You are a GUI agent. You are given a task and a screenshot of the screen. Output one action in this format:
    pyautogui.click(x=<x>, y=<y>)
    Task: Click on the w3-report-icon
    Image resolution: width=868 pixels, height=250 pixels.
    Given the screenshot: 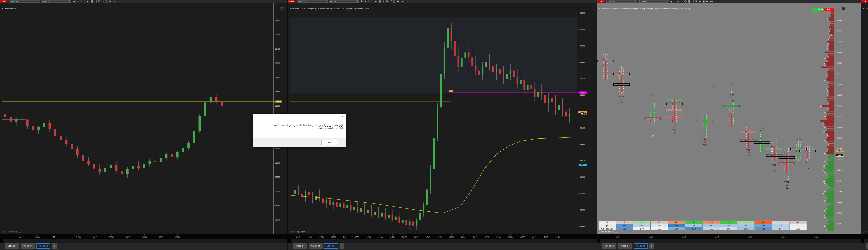 What is the action you would take?
    pyautogui.click(x=689, y=1)
    